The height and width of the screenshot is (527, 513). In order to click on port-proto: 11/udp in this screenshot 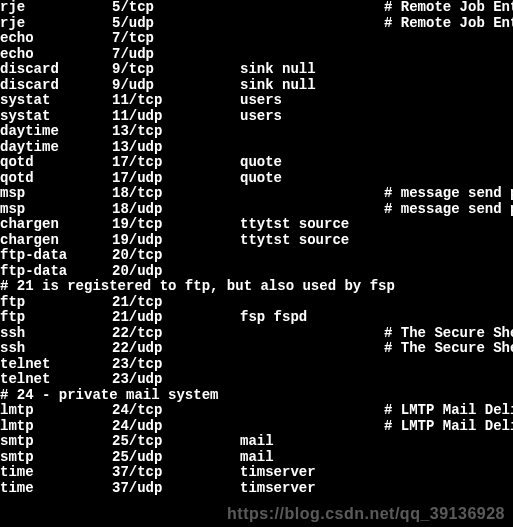, I will do `click(176, 117)`.